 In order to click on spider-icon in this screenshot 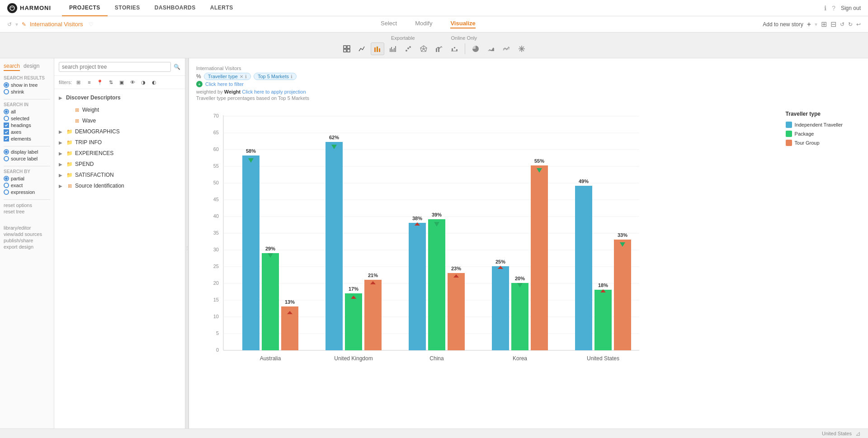, I will do `click(424, 49)`.